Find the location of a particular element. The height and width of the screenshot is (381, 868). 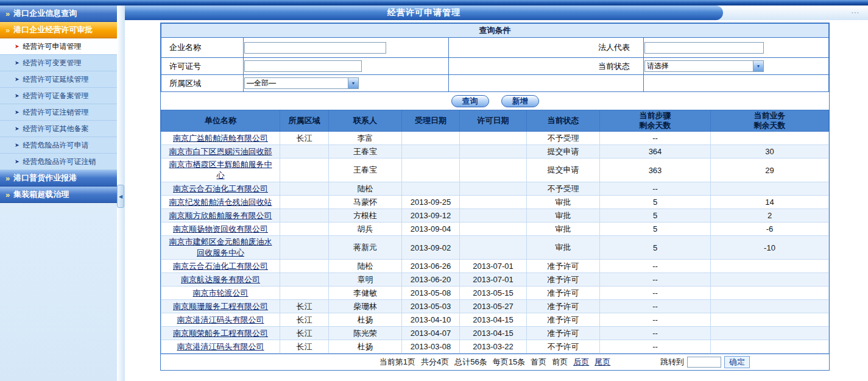

confirm-button: 确定 is located at coordinates (737, 362).